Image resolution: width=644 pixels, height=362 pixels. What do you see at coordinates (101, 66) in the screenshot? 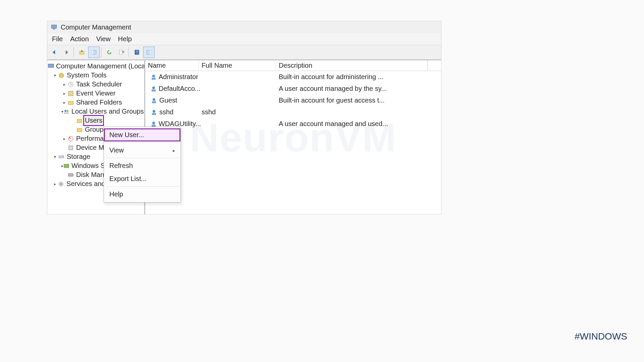
I see `tree-label: Computer Management (Local)` at bounding box center [101, 66].